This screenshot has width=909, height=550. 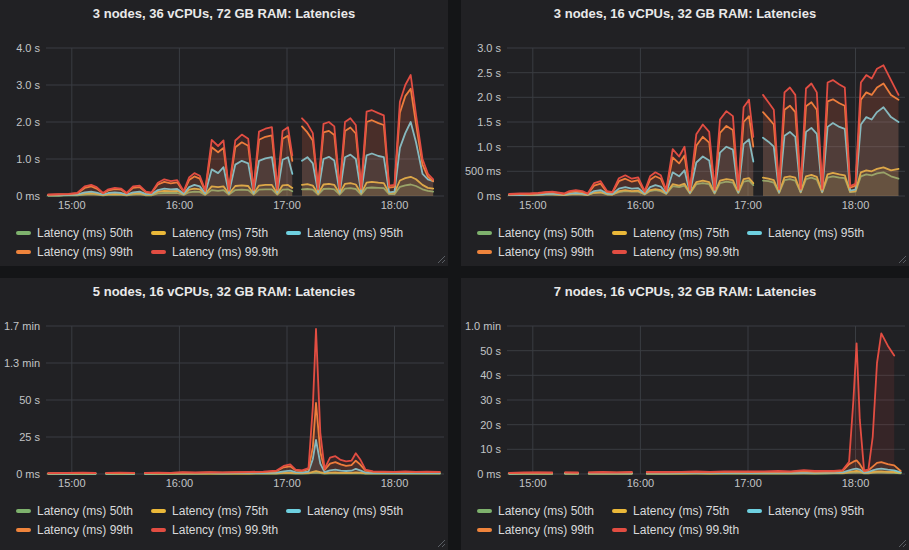 I want to click on legend-label: Latency (ms) 99.9th, so click(x=225, y=252).